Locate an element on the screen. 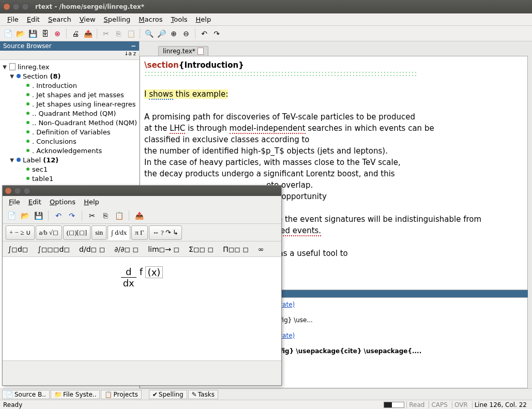 This screenshot has width=532, height=409. tree-item: . Jet shapes and jet masses is located at coordinates (78, 95).